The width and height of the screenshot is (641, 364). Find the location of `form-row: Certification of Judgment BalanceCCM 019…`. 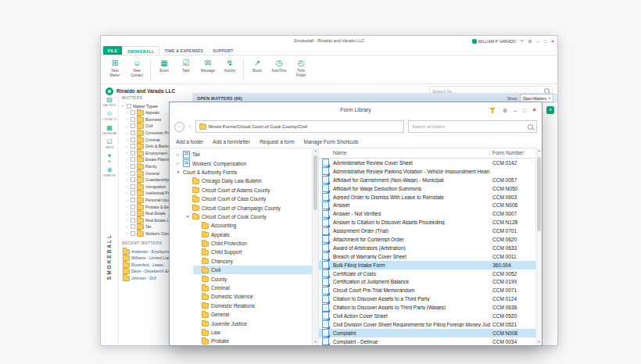

form-row: Certification of Judgment BalanceCCM 019… is located at coordinates (428, 281).